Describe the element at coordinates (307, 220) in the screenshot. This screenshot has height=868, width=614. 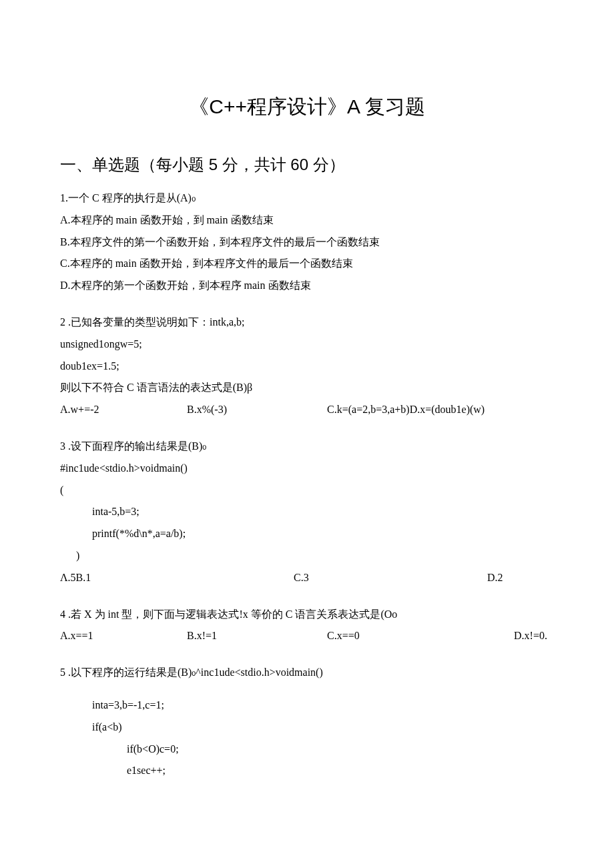
I see `q1-option-a: A.本程序的 main 函数开始，到 main 函数结束` at that location.